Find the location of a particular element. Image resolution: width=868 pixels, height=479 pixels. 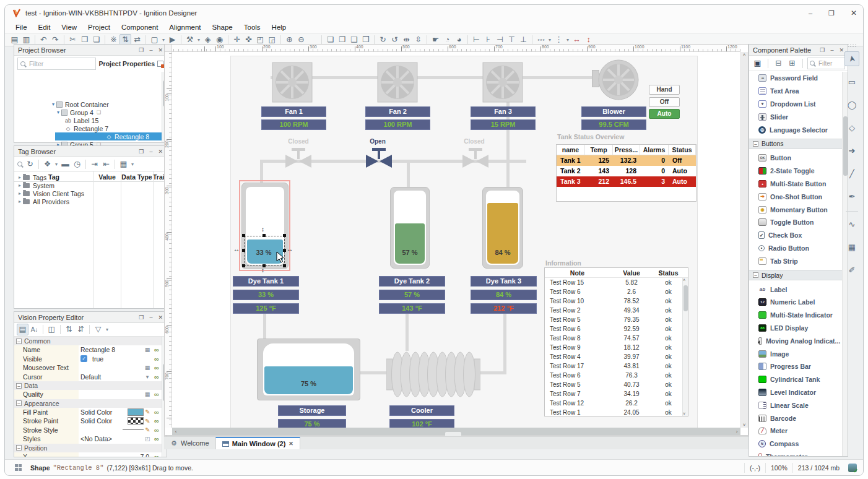

cooler-temp: 102 °F is located at coordinates (422, 423).